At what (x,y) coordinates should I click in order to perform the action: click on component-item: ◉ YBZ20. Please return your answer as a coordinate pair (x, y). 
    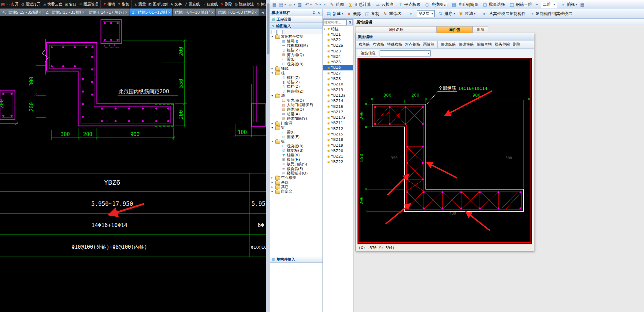
    Looking at the image, I should click on (338, 151).